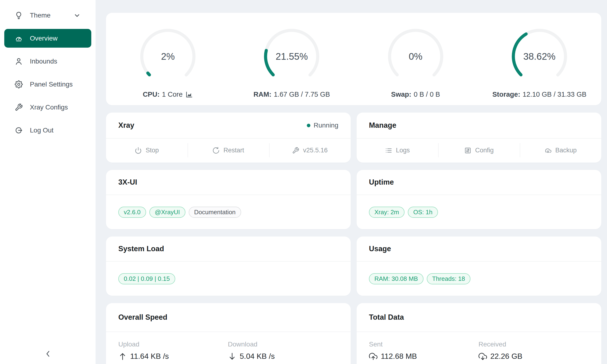 The width and height of the screenshot is (607, 364). I want to click on sidebar-item-panel-settings: Panel Settings, so click(48, 84).